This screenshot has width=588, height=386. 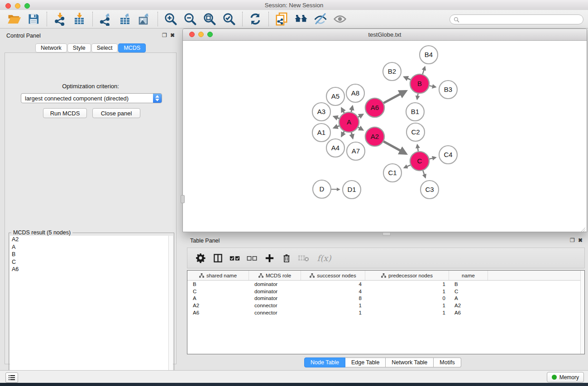 What do you see at coordinates (79, 48) in the screenshot?
I see `tab-style: Style` at bounding box center [79, 48].